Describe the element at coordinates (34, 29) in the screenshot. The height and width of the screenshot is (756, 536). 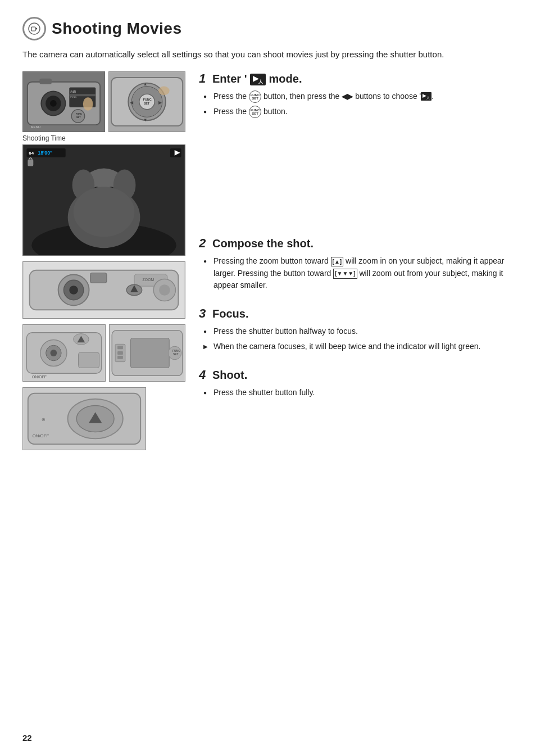
I see `shooting-movies-icon` at that location.